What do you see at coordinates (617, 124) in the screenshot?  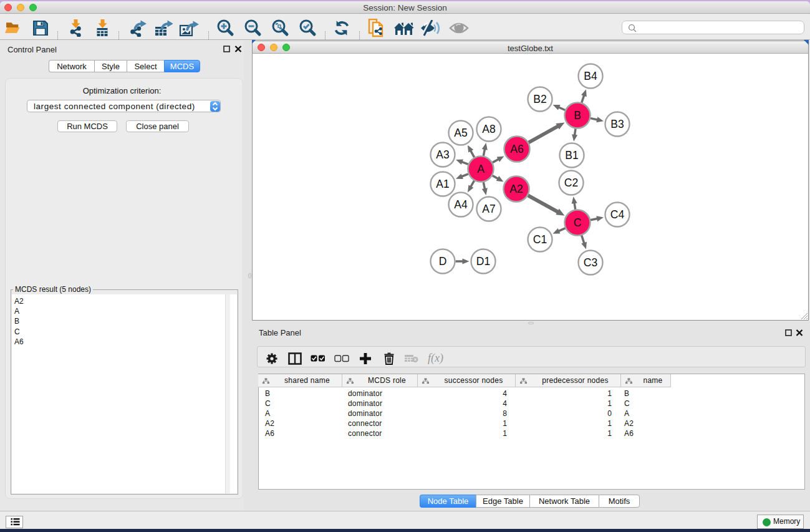 I see `svg-text: B3` at bounding box center [617, 124].